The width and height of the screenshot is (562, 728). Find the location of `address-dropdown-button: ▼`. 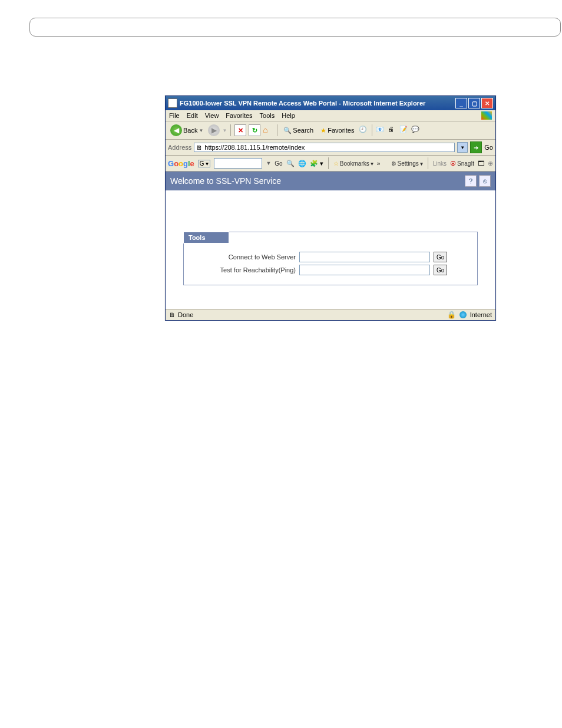

address-dropdown-button: ▼ is located at coordinates (462, 147).